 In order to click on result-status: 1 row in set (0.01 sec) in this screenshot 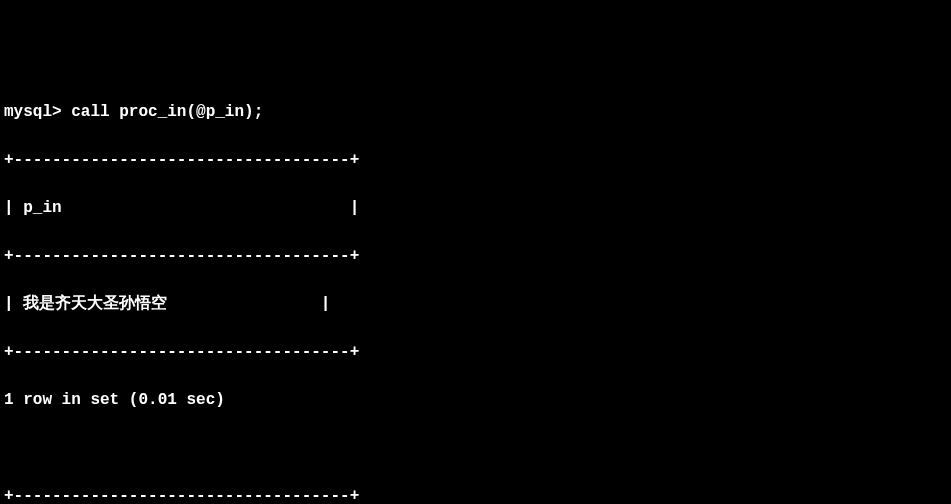, I will do `click(476, 400)`.